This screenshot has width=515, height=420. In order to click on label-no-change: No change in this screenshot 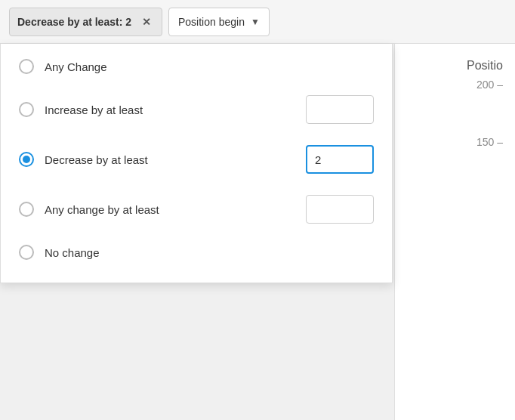, I will do `click(209, 252)`.